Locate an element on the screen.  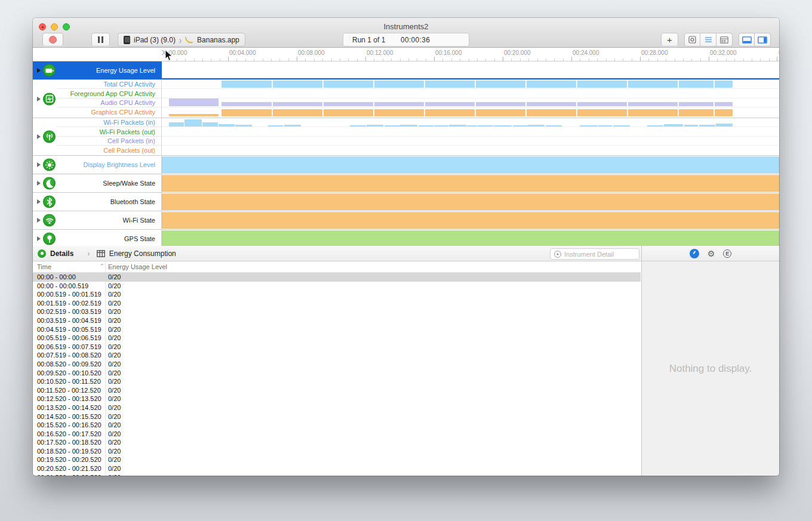
column-header-energy: Energy Usage Level is located at coordinates (137, 267).